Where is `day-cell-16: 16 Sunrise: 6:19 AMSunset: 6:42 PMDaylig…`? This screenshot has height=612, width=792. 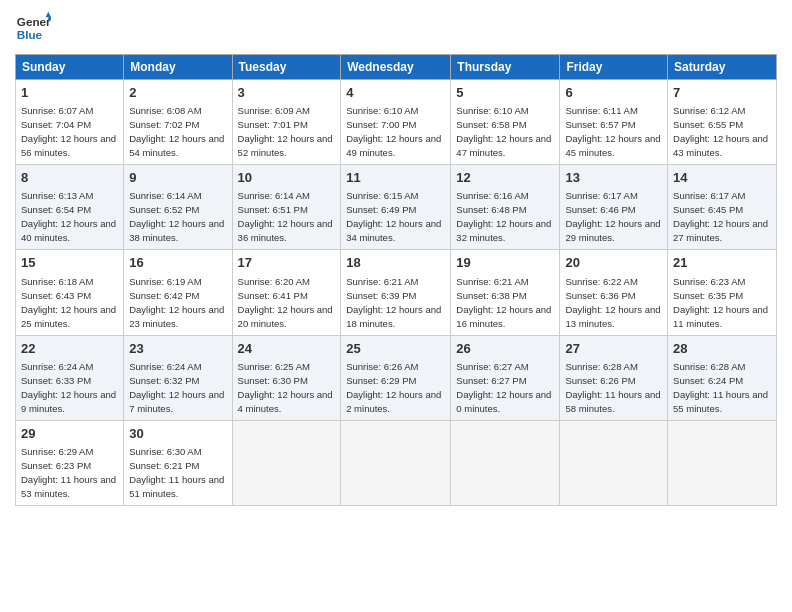
day-cell-16: 16 Sunrise: 6:19 AMSunset: 6:42 PMDaylig… is located at coordinates (178, 292).